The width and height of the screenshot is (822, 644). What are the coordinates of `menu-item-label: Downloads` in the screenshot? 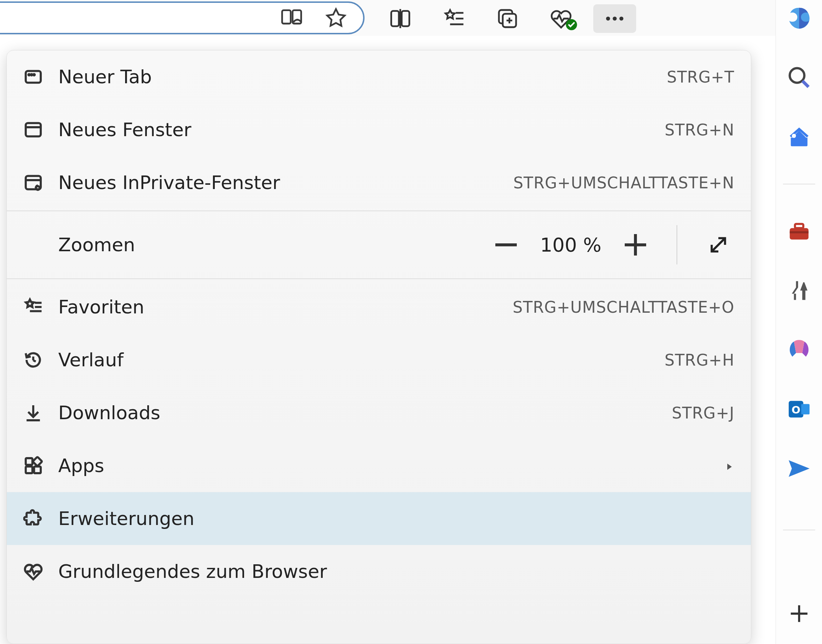 It's located at (357, 412).